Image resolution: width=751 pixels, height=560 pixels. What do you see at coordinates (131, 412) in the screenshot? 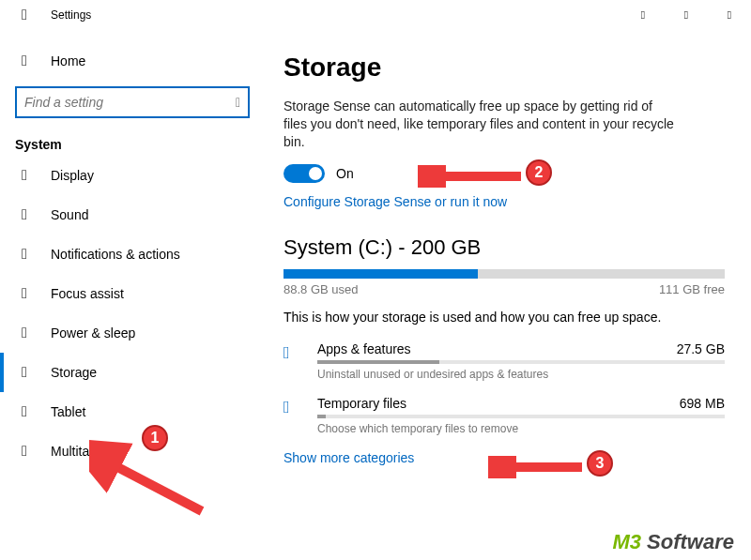
I see `sidebar-item-tablet: Tablet` at bounding box center [131, 412].